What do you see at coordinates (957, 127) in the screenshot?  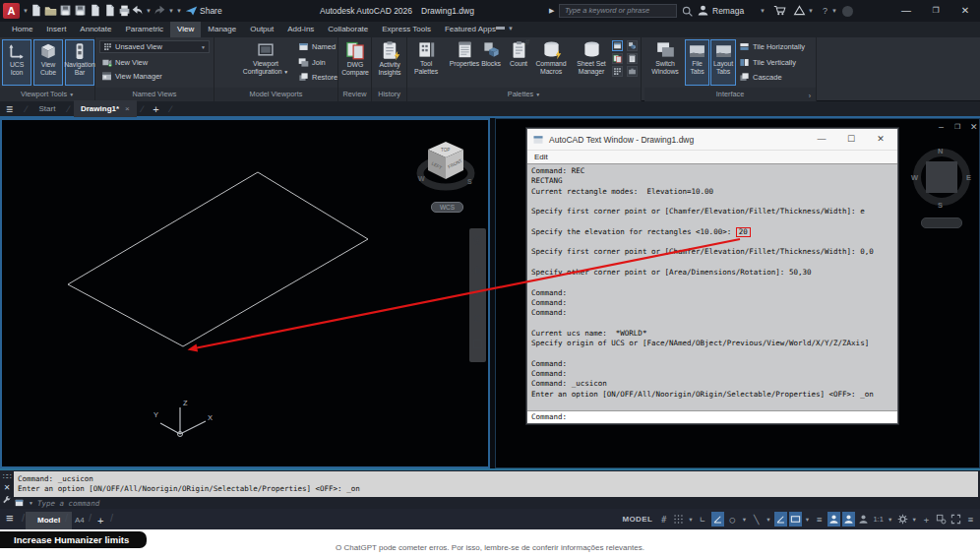 I see `child-restore-icon: ❐` at bounding box center [957, 127].